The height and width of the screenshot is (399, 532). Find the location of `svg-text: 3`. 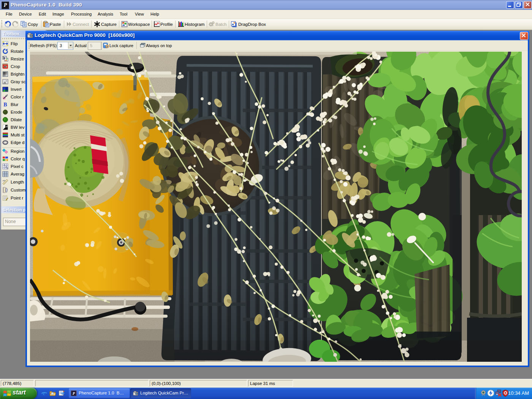

svg-text: 3 is located at coordinates (8, 168).